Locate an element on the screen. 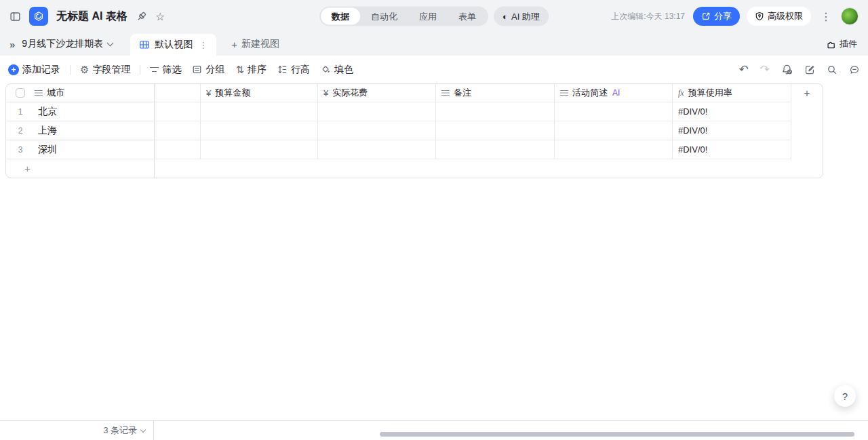 The width and height of the screenshot is (868, 440). gear-icon: ⚙ is located at coordinates (84, 70).